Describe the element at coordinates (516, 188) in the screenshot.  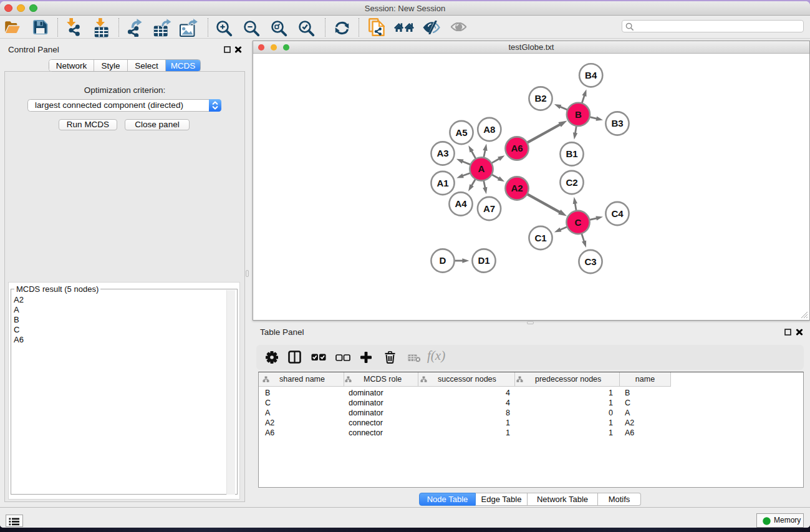
I see `svg-text: A2` at that location.